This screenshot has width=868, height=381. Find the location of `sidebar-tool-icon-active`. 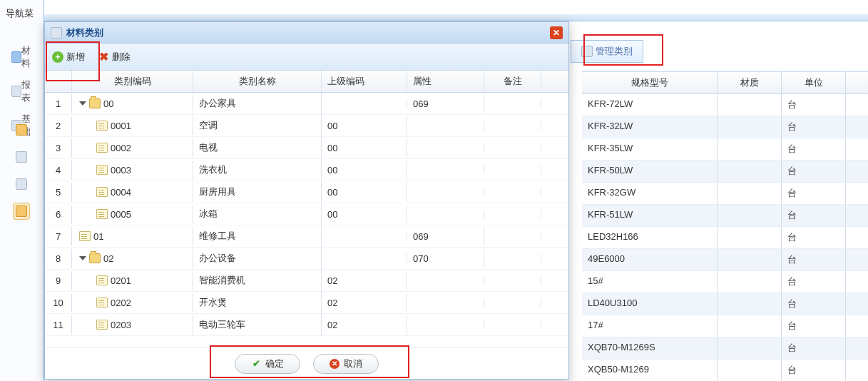

sidebar-tool-icon-active is located at coordinates (21, 211).